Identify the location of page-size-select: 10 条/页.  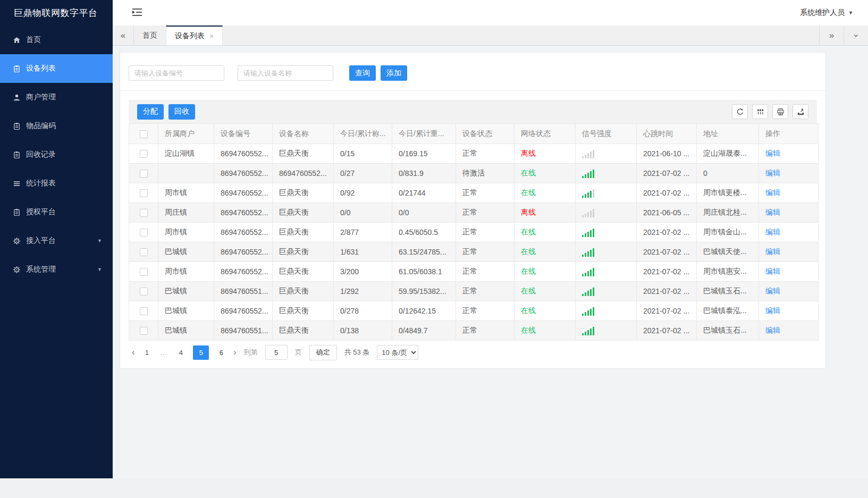
(398, 352).